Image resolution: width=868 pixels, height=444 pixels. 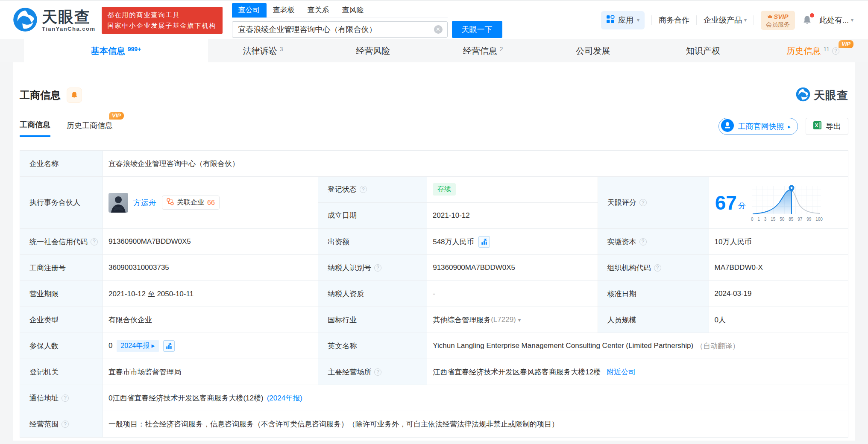 I want to click on search-tab-relation: 查关系, so click(x=319, y=10).